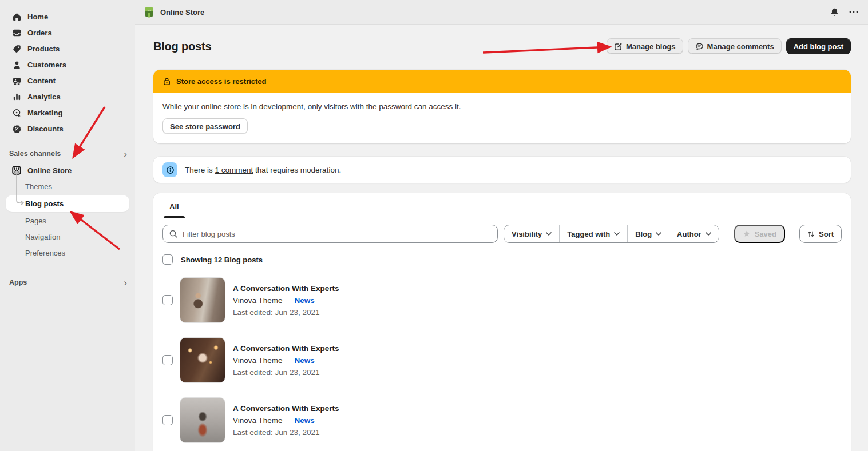 This screenshot has height=451, width=868. Describe the element at coordinates (834, 13) in the screenshot. I see `notifications-bell-icon` at that location.